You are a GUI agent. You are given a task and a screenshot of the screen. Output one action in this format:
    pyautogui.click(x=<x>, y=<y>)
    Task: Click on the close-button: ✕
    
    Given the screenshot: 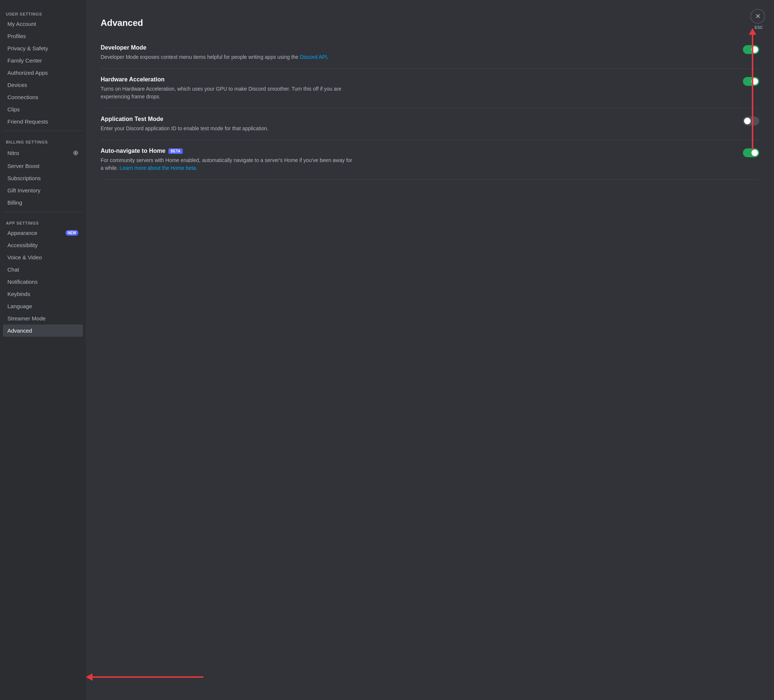 What is the action you would take?
    pyautogui.click(x=758, y=16)
    